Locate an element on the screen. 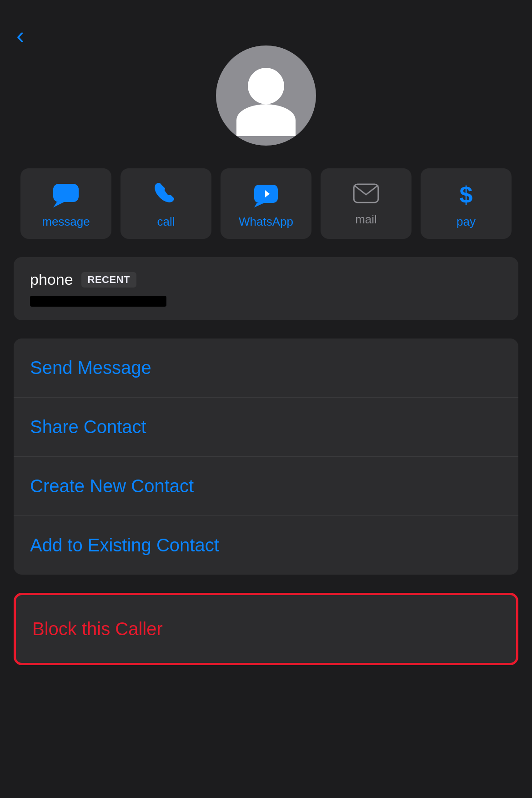 Image resolution: width=532 pixels, height=798 pixels. message-button: message is located at coordinates (66, 204).